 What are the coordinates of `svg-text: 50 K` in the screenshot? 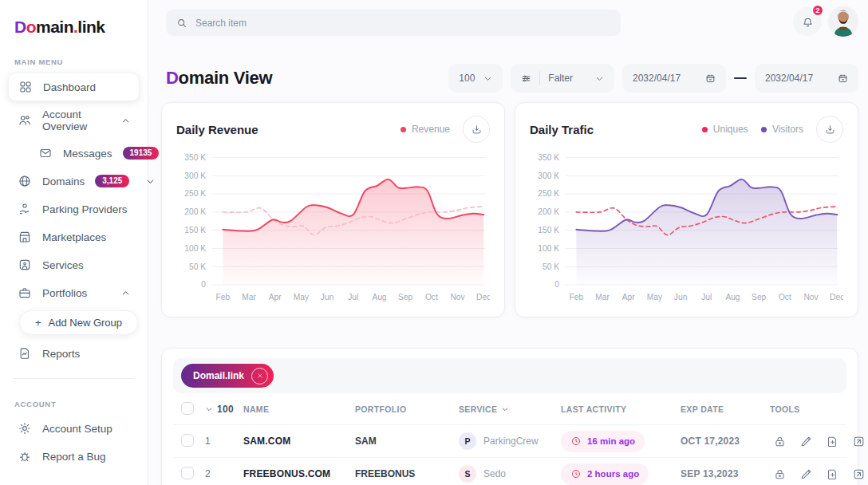 It's located at (550, 266).